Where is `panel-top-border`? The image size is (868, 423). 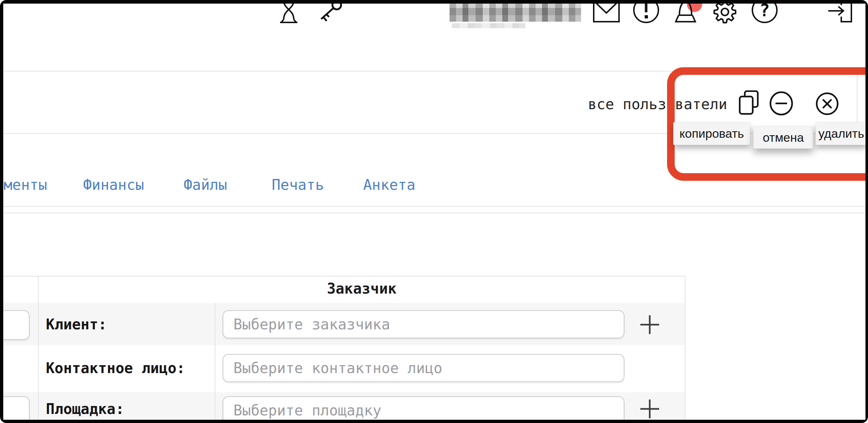
panel-top-border is located at coordinates (344, 276).